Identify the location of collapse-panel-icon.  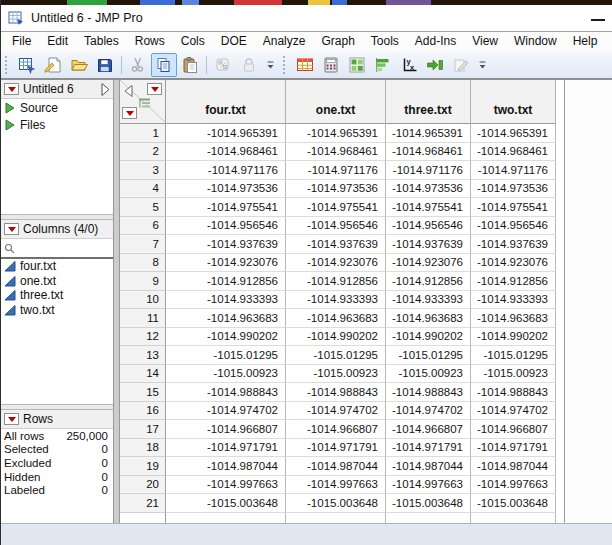
(128, 92).